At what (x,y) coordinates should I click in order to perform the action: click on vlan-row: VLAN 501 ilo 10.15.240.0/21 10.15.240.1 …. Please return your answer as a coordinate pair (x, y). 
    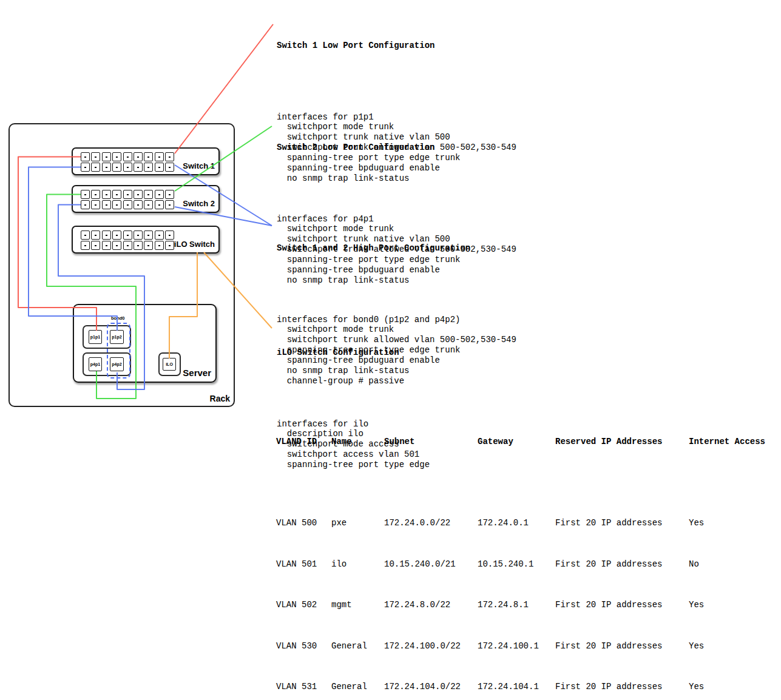
    Looking at the image, I should click on (522, 564).